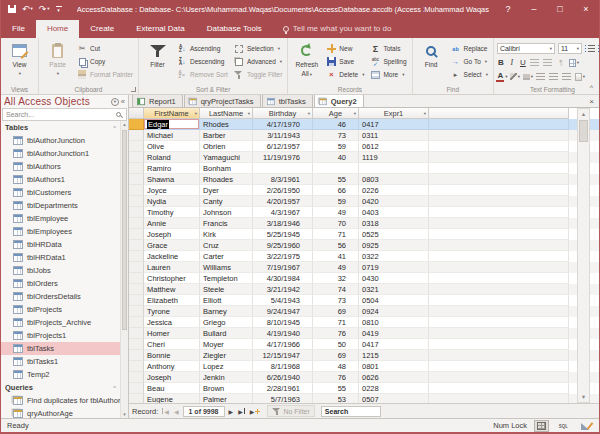 The height and width of the screenshot is (434, 600). Describe the element at coordinates (283, 334) in the screenshot. I see `cell: 4/19/1940` at that location.